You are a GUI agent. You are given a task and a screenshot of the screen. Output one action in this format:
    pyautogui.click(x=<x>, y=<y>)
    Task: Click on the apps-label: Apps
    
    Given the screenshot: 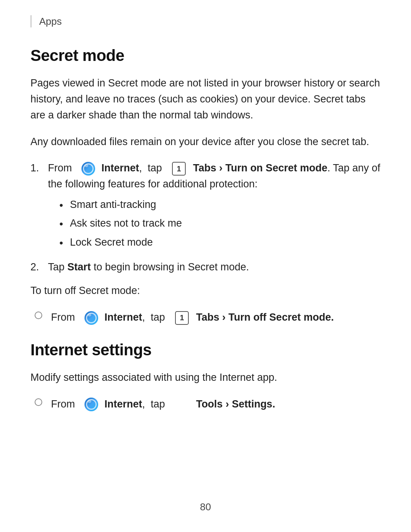 What is the action you would take?
    pyautogui.click(x=50, y=21)
    